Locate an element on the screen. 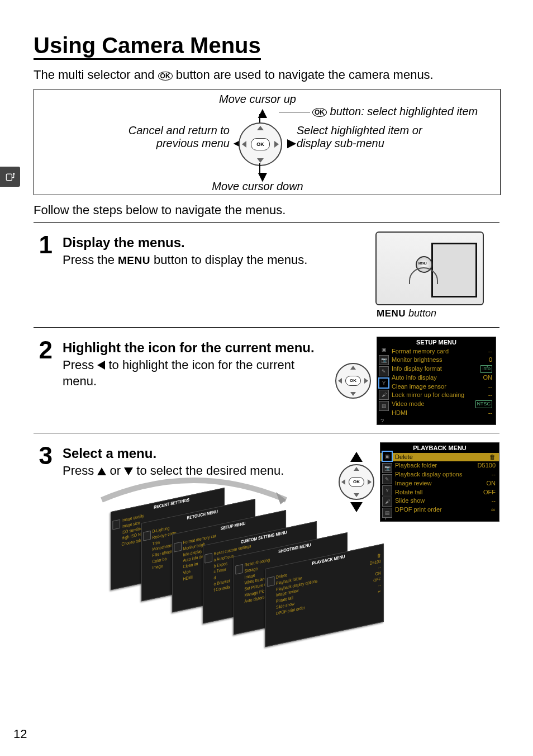  ok-pill-mini-2: OK is located at coordinates (353, 381).